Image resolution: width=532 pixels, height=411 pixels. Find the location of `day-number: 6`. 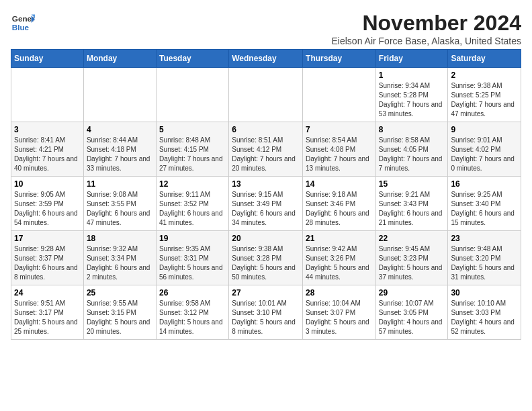

day-number: 6 is located at coordinates (266, 130).